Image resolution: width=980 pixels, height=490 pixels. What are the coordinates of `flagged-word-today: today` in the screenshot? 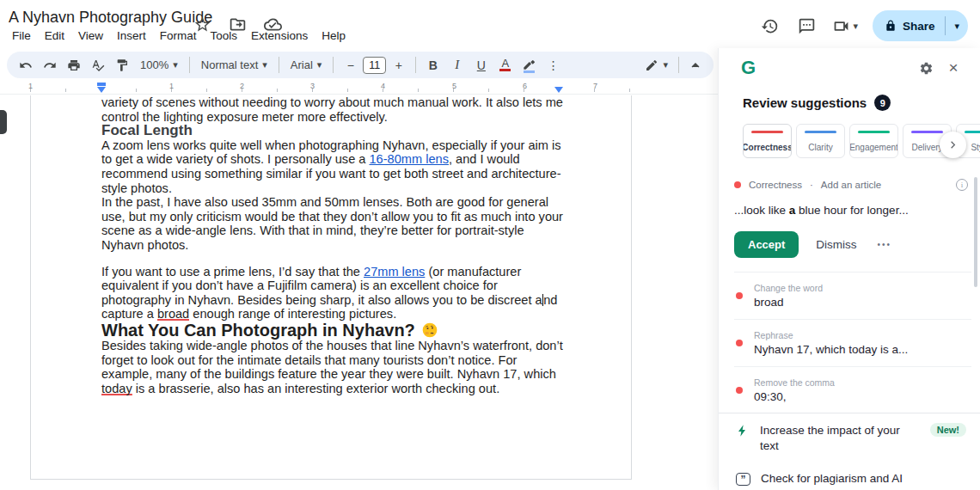 It's located at (117, 389).